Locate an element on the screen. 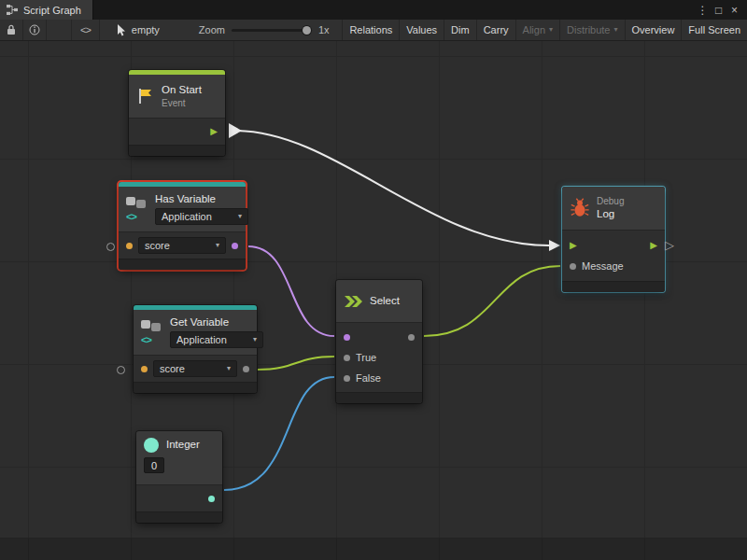  maximize-icon: □ is located at coordinates (719, 10).